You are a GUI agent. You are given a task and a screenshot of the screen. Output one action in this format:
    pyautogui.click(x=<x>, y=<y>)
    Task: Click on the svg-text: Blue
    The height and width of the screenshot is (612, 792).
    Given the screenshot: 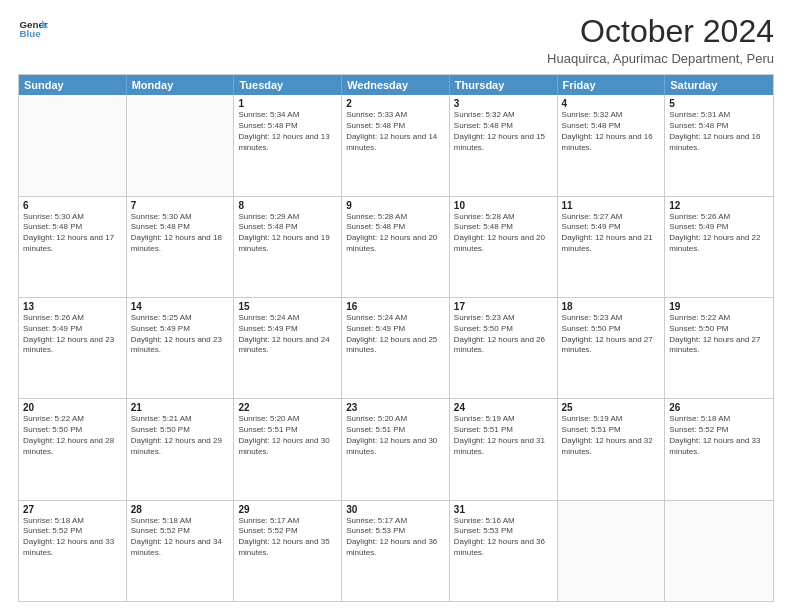 What is the action you would take?
    pyautogui.click(x=31, y=34)
    